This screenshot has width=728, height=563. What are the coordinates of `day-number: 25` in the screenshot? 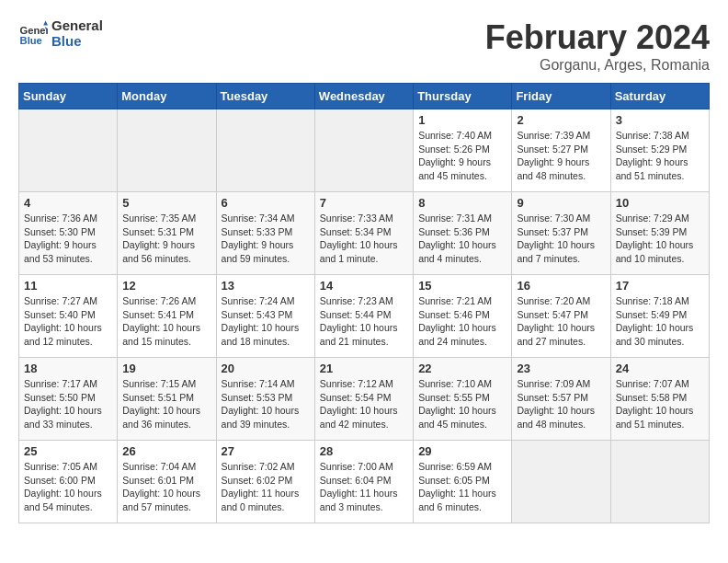 It's located at (68, 451).